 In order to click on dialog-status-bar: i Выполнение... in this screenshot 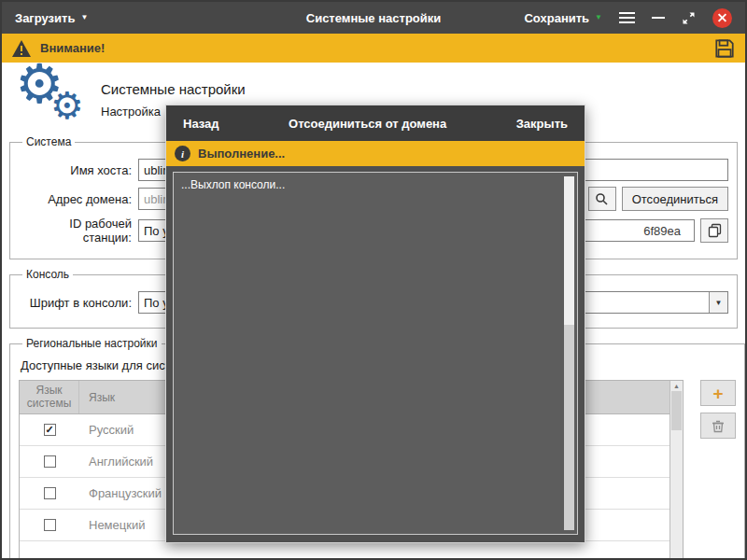, I will do `click(375, 153)`.